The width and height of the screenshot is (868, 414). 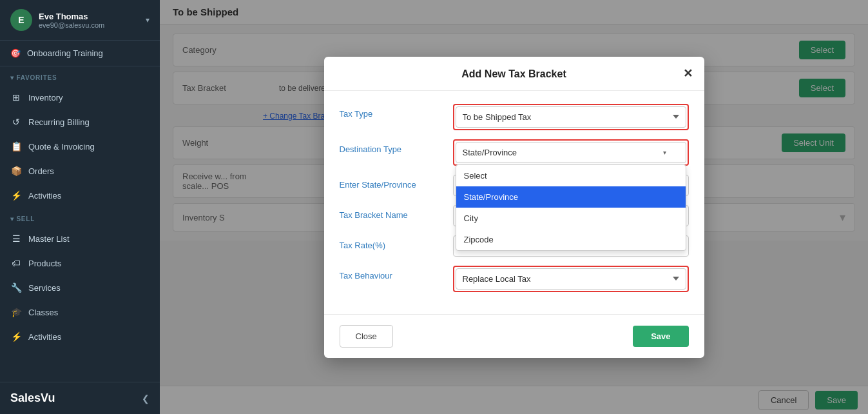 What do you see at coordinates (80, 21) in the screenshot?
I see `user-profile: E Eve Thomas eve90@salesvu.com ▾` at bounding box center [80, 21].